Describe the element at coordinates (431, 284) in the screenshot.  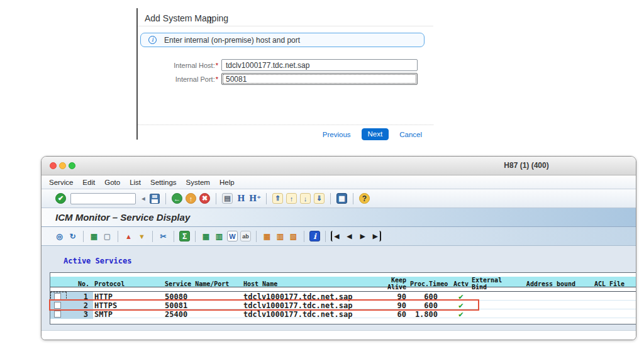
I see `col-header-proc-timeout: Proc.Timeo` at that location.